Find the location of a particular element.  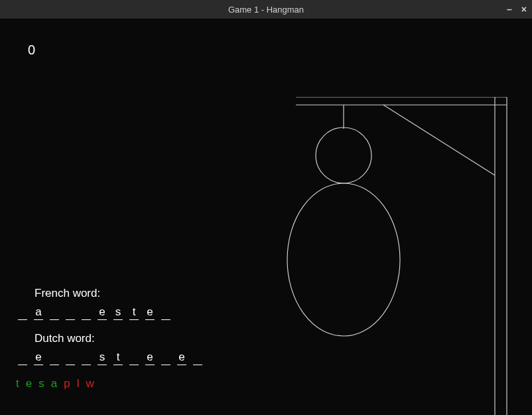

score-value: 0 is located at coordinates (32, 50).